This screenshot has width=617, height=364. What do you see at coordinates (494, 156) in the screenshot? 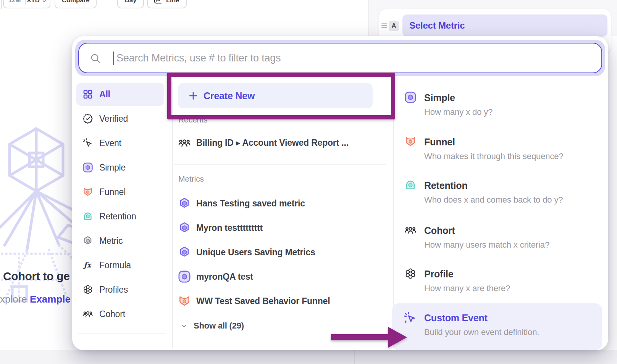
I see `type-description: Who makes it through this sequence?` at bounding box center [494, 156].